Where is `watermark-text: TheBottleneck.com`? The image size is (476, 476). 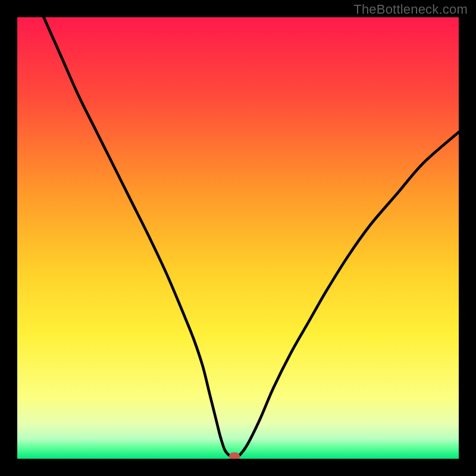
watermark-text: TheBottleneck.com is located at coordinates (411, 10).